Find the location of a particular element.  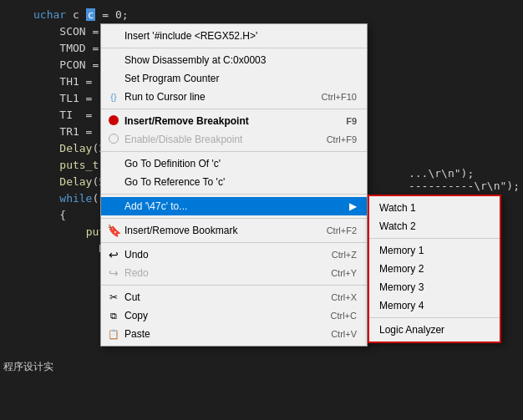

submenu-item-memory1: Memory 1 is located at coordinates (434, 250).